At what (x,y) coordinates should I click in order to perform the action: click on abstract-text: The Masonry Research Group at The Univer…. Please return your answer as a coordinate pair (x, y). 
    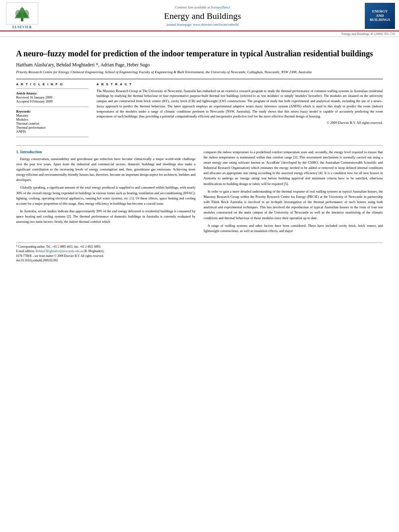
    Looking at the image, I should click on (240, 104).